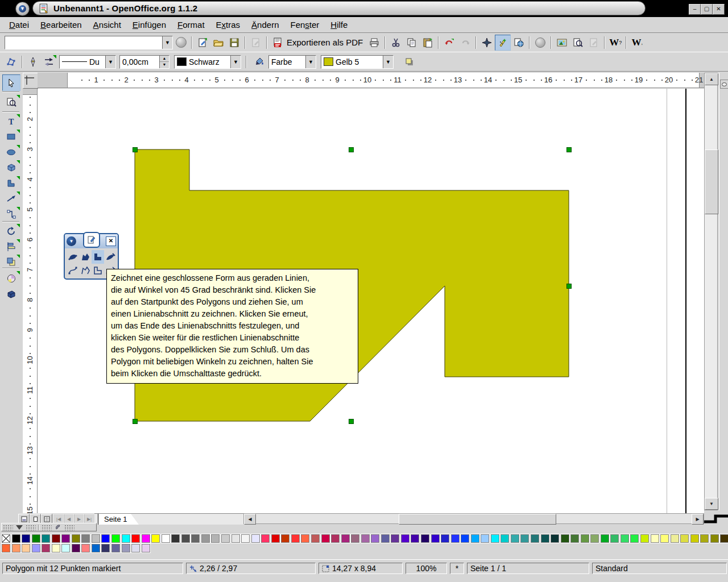 The height and width of the screenshot is (582, 728). What do you see at coordinates (292, 62) in the screenshot?
I see `fill-style-select: Farbe ▼` at bounding box center [292, 62].